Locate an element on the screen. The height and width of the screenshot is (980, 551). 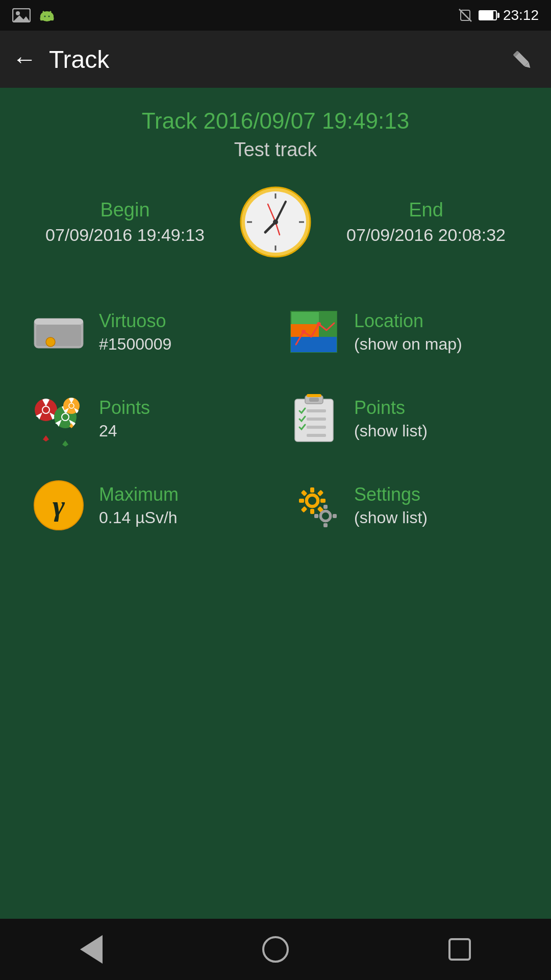
map-icon is located at coordinates (314, 332).